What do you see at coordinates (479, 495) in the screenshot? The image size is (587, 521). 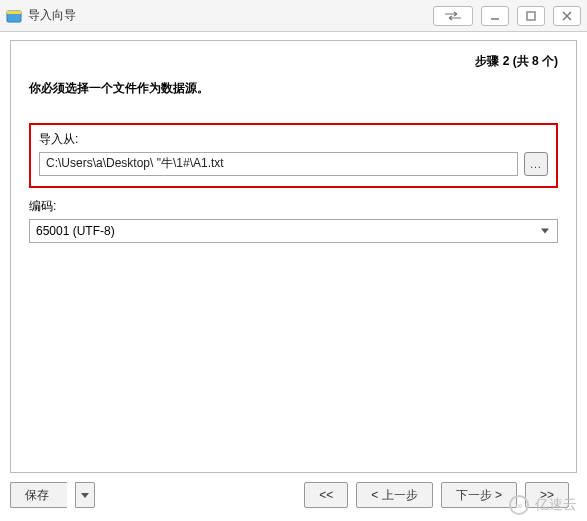 I see `next-step-button: 下一步 >` at bounding box center [479, 495].